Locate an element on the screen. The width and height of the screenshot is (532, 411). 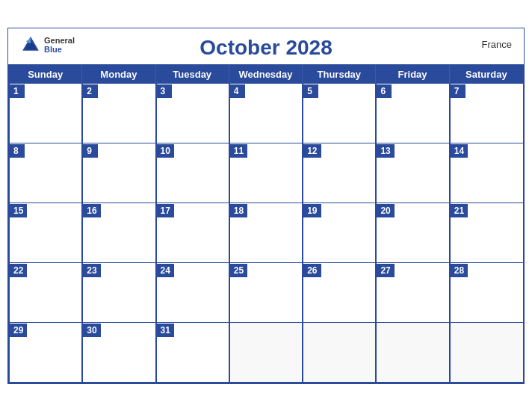
day-number: 8 is located at coordinates (17, 151).